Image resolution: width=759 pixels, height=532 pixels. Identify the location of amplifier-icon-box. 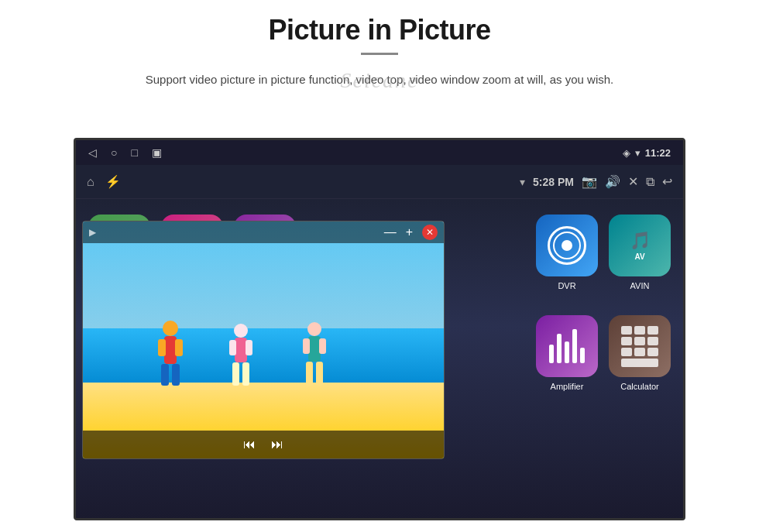
(567, 346).